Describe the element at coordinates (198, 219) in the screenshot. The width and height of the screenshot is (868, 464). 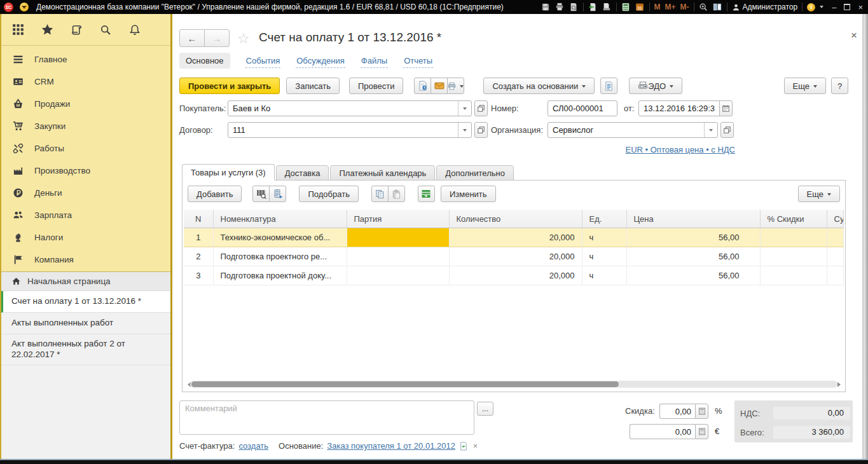
I see `col-n: N` at that location.